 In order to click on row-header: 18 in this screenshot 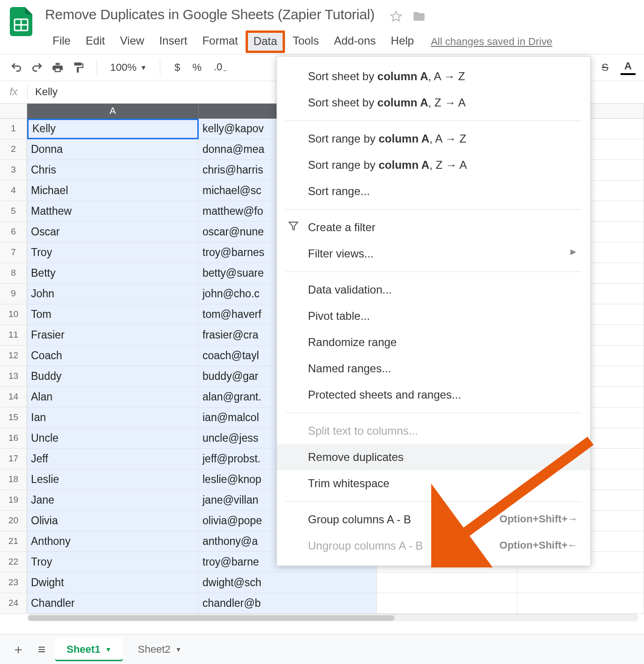, I will do `click(14, 480)`.